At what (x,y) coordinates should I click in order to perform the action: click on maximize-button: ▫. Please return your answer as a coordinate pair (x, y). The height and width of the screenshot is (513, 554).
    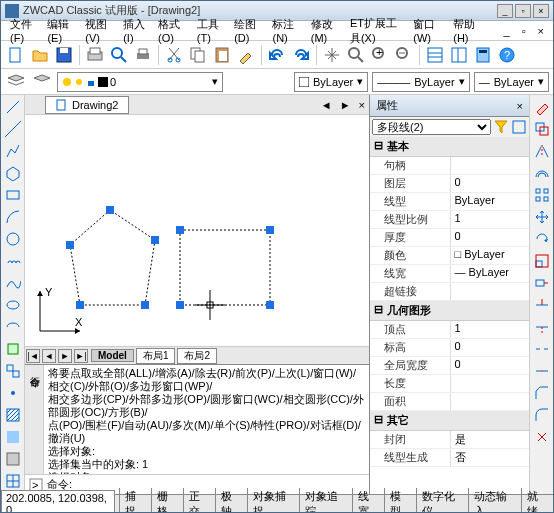
    Looking at the image, I should click on (523, 11).